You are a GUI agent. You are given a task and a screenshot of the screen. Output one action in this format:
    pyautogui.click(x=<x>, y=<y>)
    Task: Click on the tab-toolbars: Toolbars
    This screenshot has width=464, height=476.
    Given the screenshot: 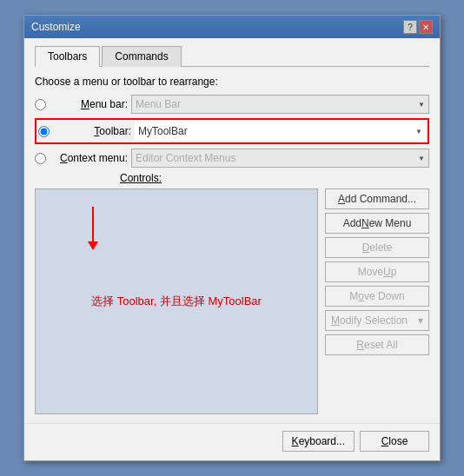 What is the action you would take?
    pyautogui.click(x=68, y=56)
    